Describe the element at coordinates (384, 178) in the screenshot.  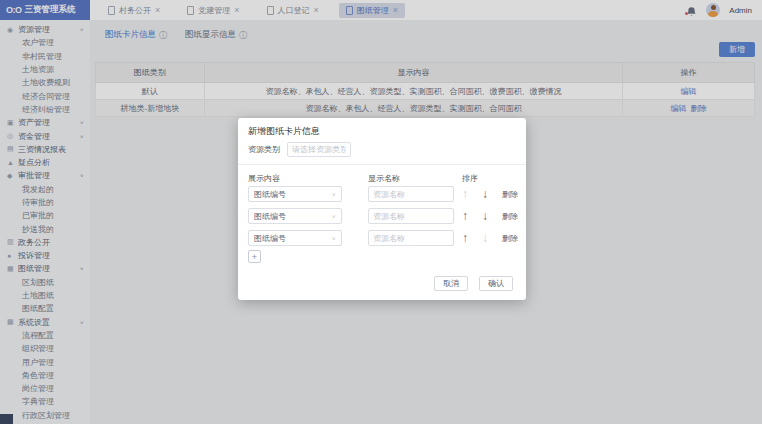
I see `col-display-name: 显示名称` at that location.